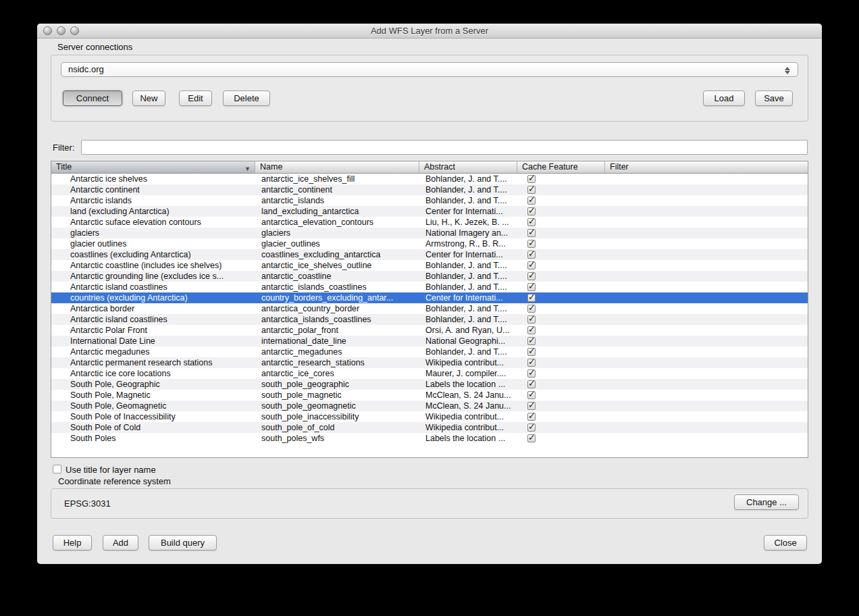 The image size is (859, 616). Describe the element at coordinates (115, 481) in the screenshot. I see `crs-group-label: Coordinate reference system` at that location.